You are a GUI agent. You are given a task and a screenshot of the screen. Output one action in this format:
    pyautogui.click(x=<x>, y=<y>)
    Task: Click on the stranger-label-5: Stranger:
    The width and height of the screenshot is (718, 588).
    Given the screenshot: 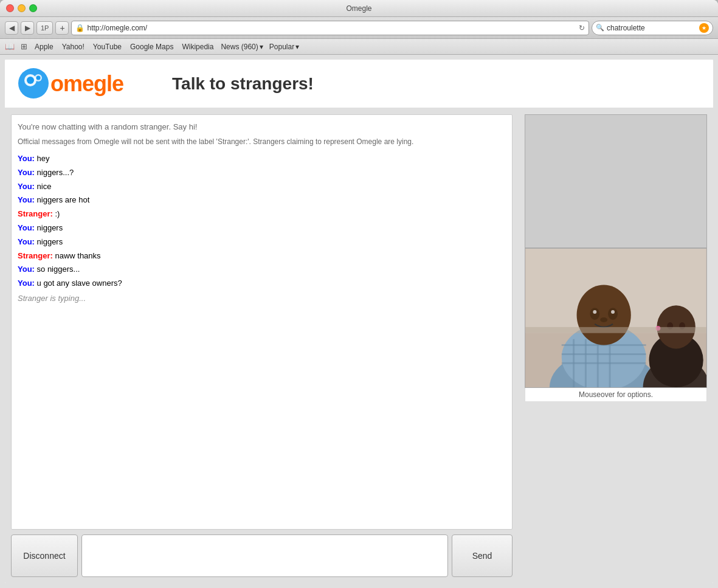 What is the action you would take?
    pyautogui.click(x=35, y=214)
    